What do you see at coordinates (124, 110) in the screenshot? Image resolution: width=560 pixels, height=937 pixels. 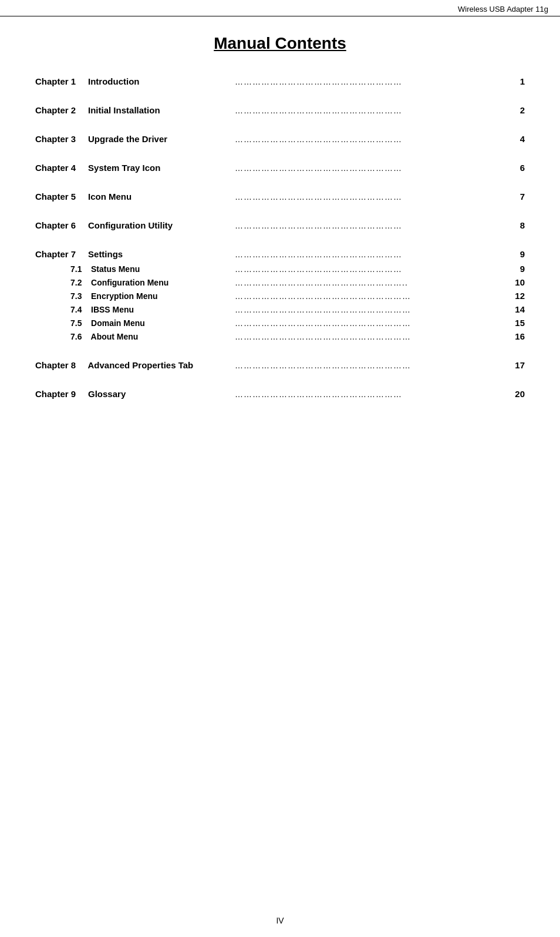 I see `chapter2-title: Initial Installation` at bounding box center [124, 110].